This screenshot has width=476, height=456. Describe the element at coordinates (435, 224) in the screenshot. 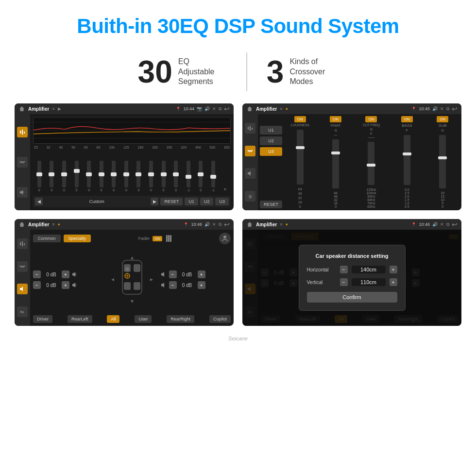

I see `vol-icon-4: 🔊` at that location.